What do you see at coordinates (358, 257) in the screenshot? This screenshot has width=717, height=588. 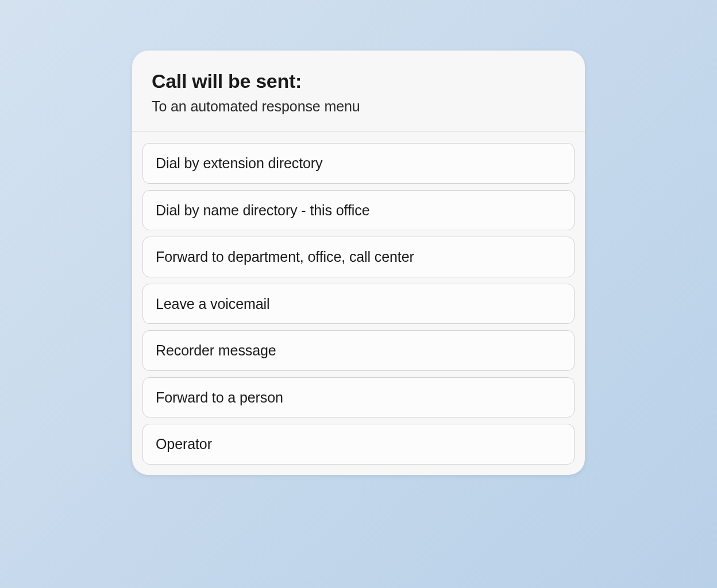 I see `option-forward-department: Forward to department, office, call cent…` at bounding box center [358, 257].